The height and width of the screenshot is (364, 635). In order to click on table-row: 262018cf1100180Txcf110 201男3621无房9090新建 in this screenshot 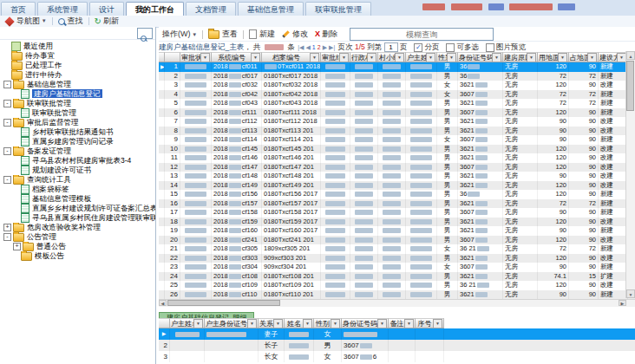, I will do `click(397, 295)`.